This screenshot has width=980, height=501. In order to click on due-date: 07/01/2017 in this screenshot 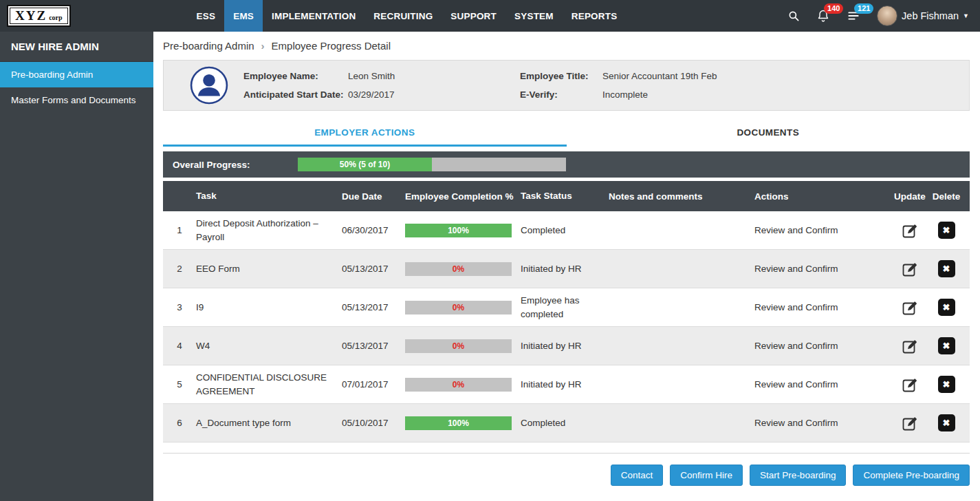, I will do `click(373, 384)`.